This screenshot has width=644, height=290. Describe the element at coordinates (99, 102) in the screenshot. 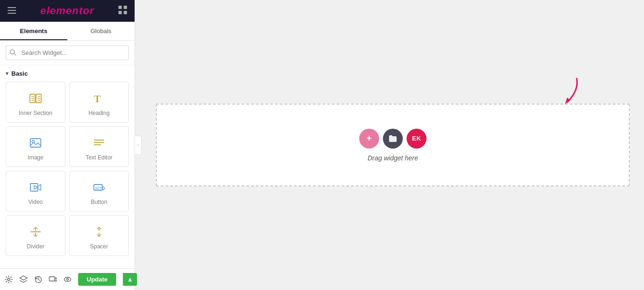

I see `widget-heading: T Heading` at that location.